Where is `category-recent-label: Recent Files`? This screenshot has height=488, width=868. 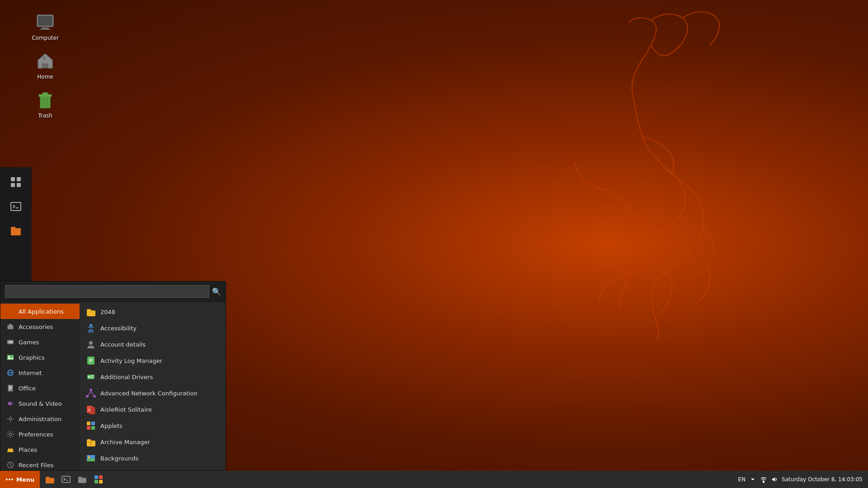 category-recent-label: Recent Files is located at coordinates (36, 465).